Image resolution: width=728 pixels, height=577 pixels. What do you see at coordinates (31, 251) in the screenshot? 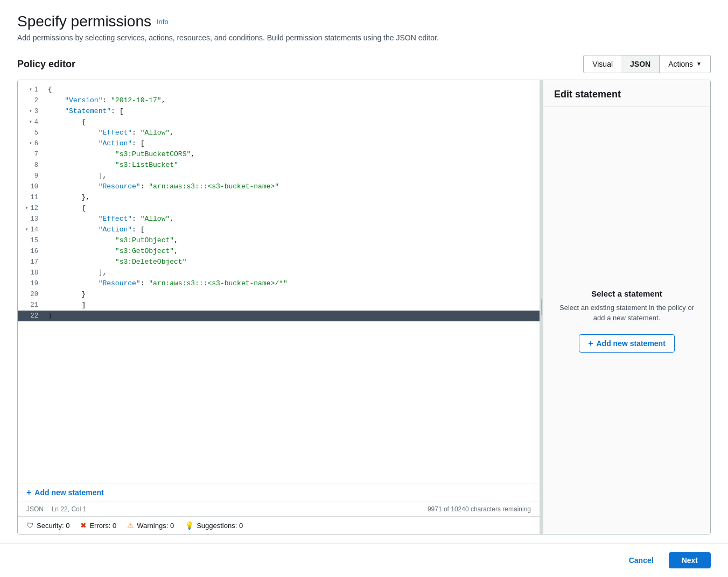
I see `line-number: 16` at bounding box center [31, 251].